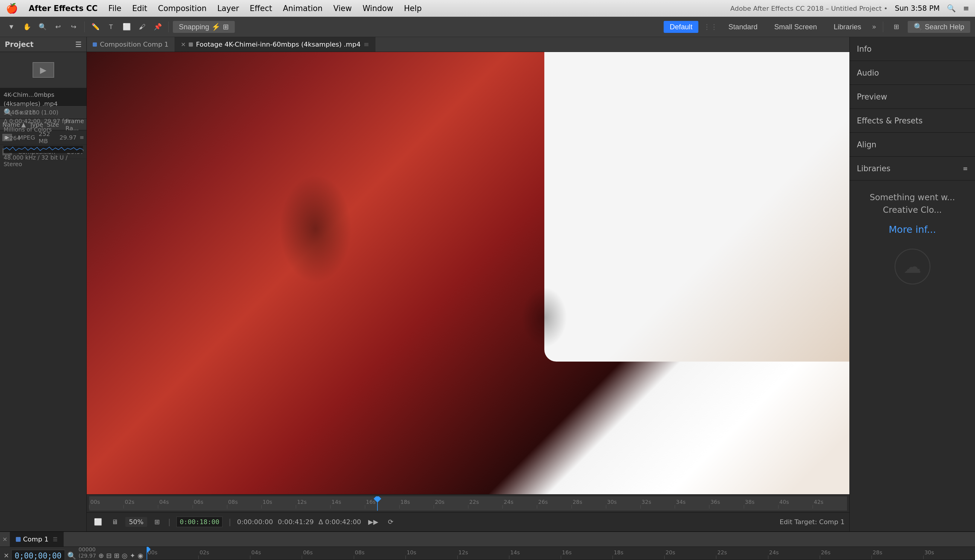  What do you see at coordinates (115, 8) in the screenshot?
I see `menu-file: File` at bounding box center [115, 8].